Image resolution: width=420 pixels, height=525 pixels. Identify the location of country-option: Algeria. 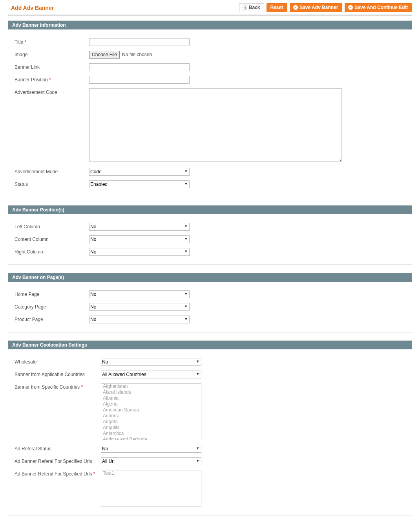
(151, 404).